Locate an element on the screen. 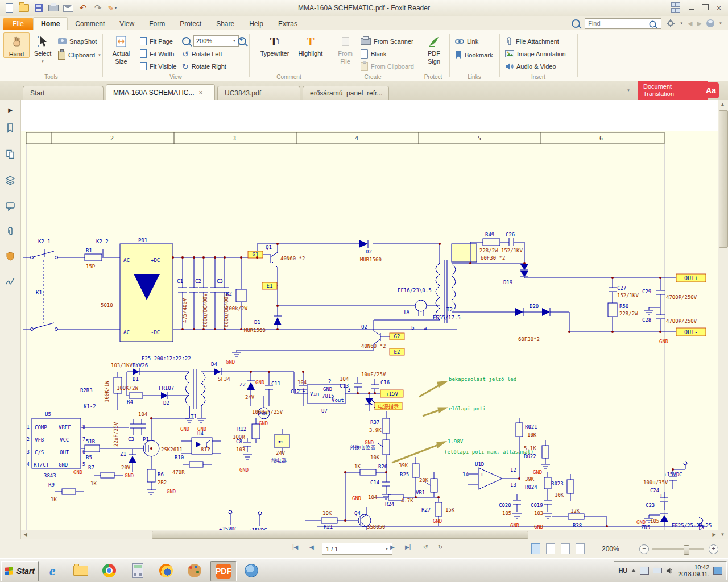  tab-home: Home is located at coordinates (50, 24).